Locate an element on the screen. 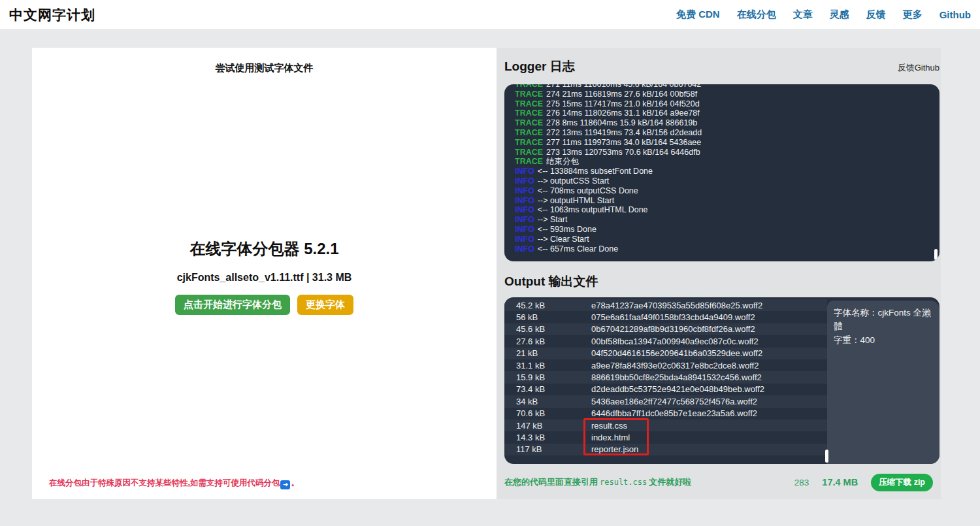 The width and height of the screenshot is (980, 526). log-line: TRACE272 13ms 119419ms 73.4 kB/156 d2dea… is located at coordinates (724, 133).